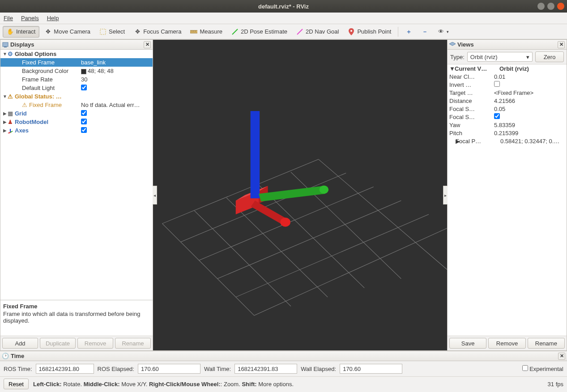  Describe the element at coordinates (84, 88) in the screenshot. I see `default-light-checkbox` at that location.